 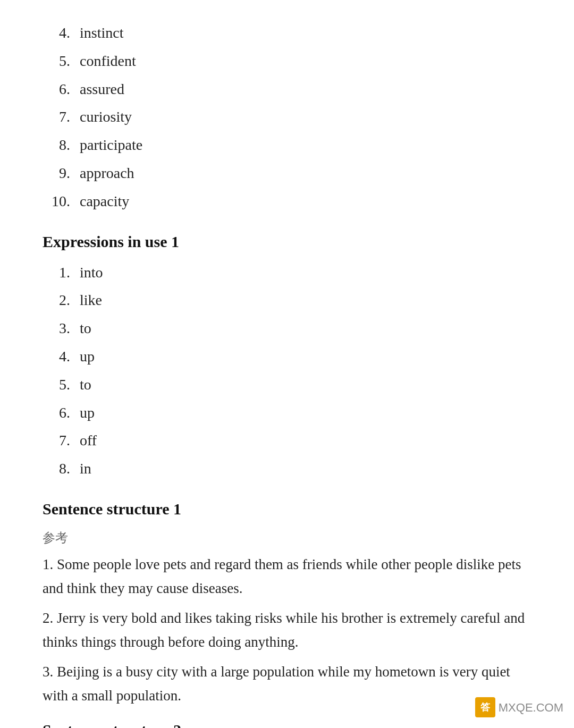 I want to click on list-item: 7.curiosity, so click(x=287, y=117).